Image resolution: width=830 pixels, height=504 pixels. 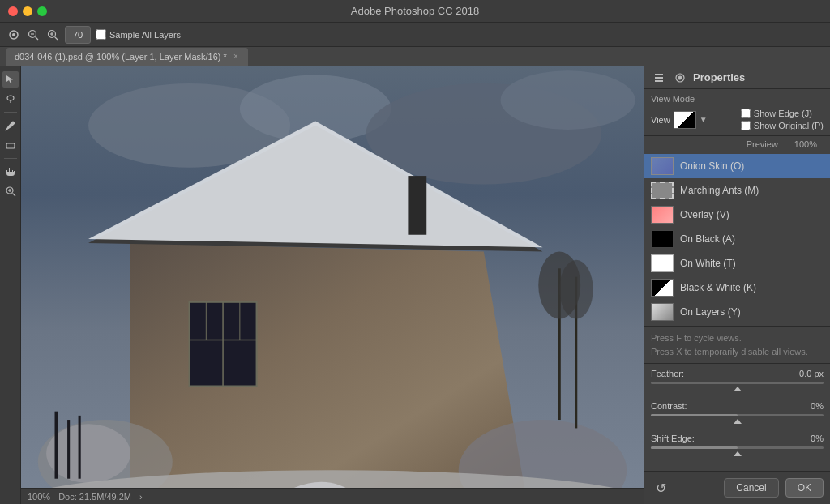 What do you see at coordinates (782, 120) in the screenshot?
I see `view-checkboxes: Show Edge (J) Show Original (P)` at bounding box center [782, 120].